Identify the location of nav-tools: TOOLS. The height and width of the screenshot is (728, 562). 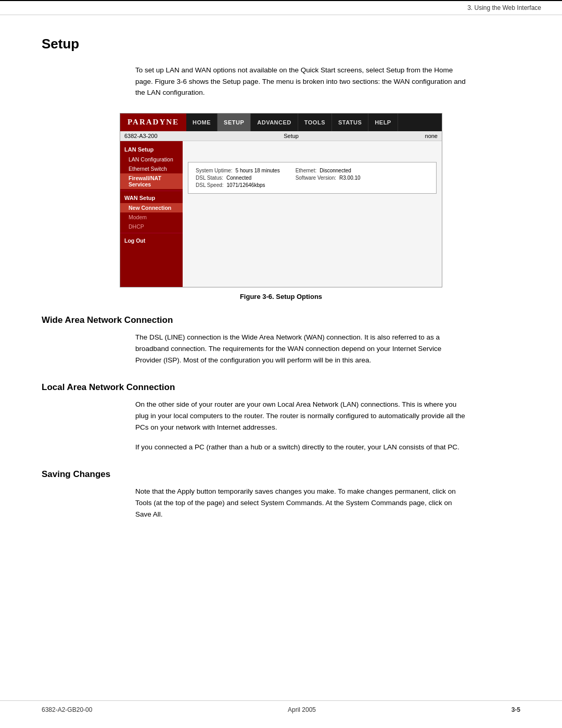
(315, 122).